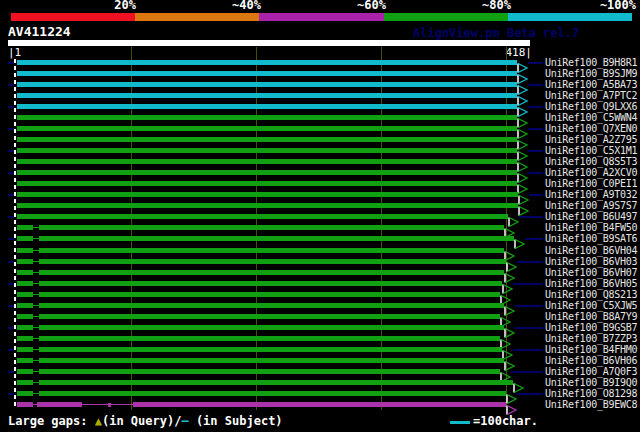 This screenshot has width=640, height=432. Describe the element at coordinates (592, 140) in the screenshot. I see `hit-label: UniRef100_A2Z795` at that location.